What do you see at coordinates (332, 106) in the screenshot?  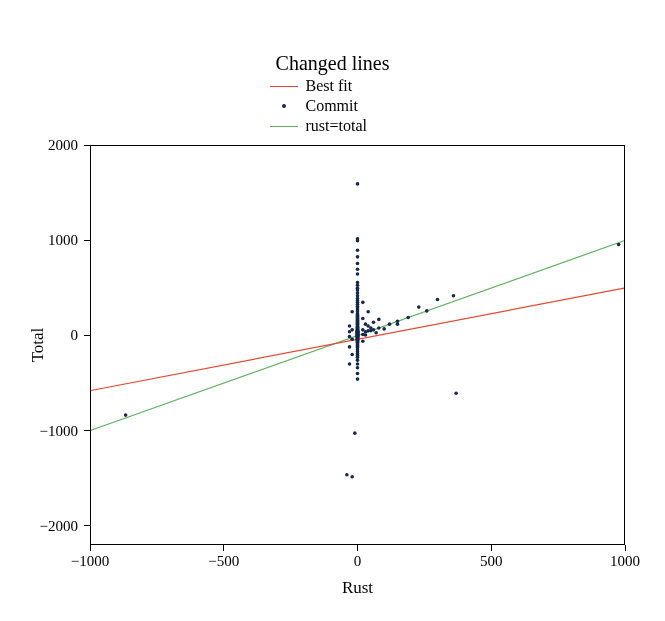 I see `legend: Best fit Commit rust=total` at bounding box center [332, 106].